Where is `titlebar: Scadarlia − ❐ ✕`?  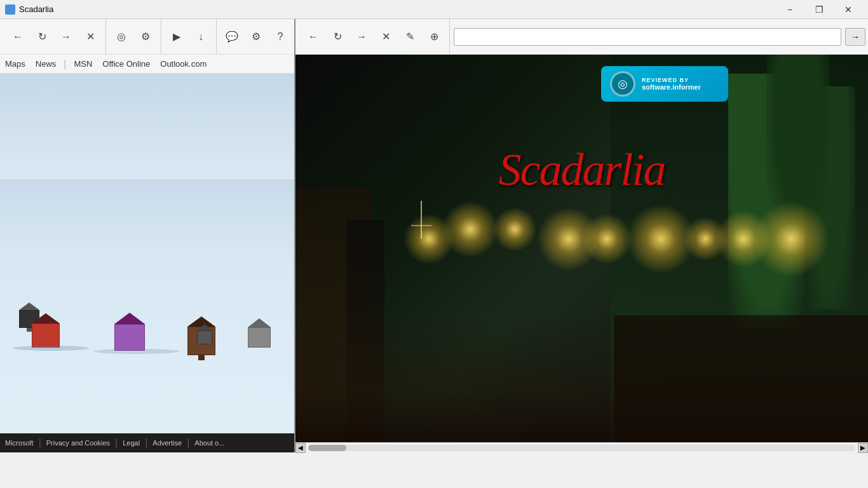 titlebar: Scadarlia − ❐ ✕ is located at coordinates (434, 10).